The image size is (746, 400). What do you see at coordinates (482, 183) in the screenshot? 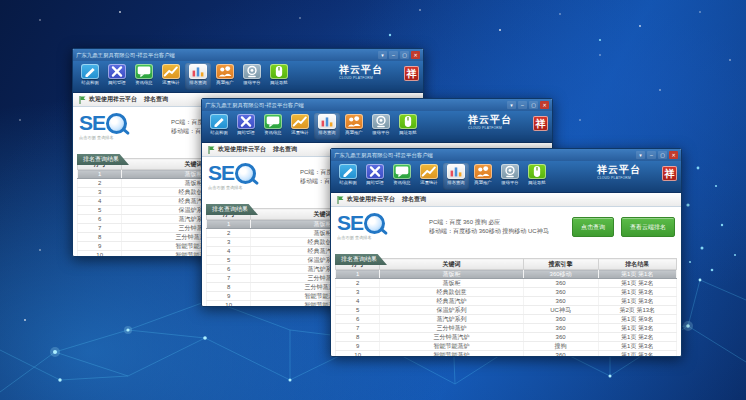
I see `toolbar-item-label: 商盟推广` at bounding box center [482, 183].